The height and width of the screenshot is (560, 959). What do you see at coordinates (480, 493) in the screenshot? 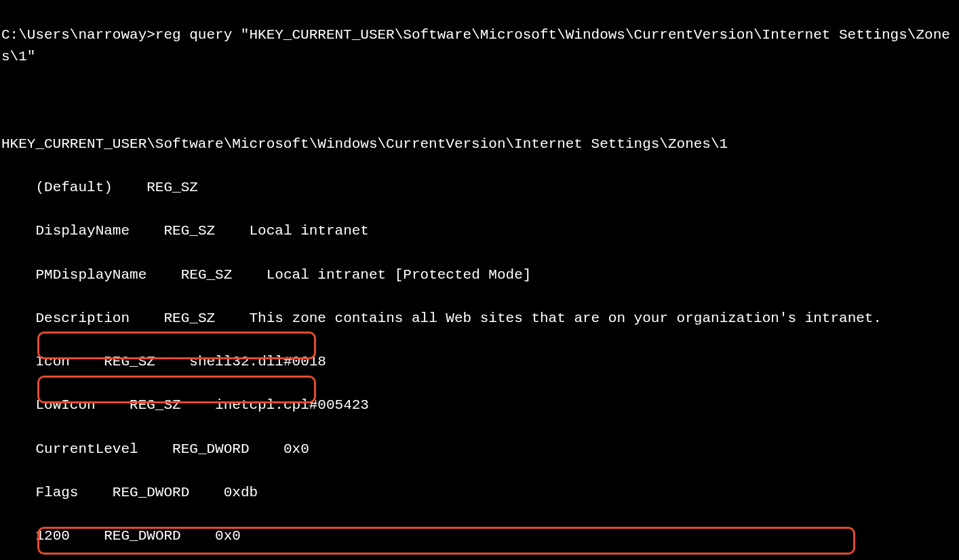
I see `registry-value-row: Flags REG_DWORD 0xdb` at bounding box center [480, 493].